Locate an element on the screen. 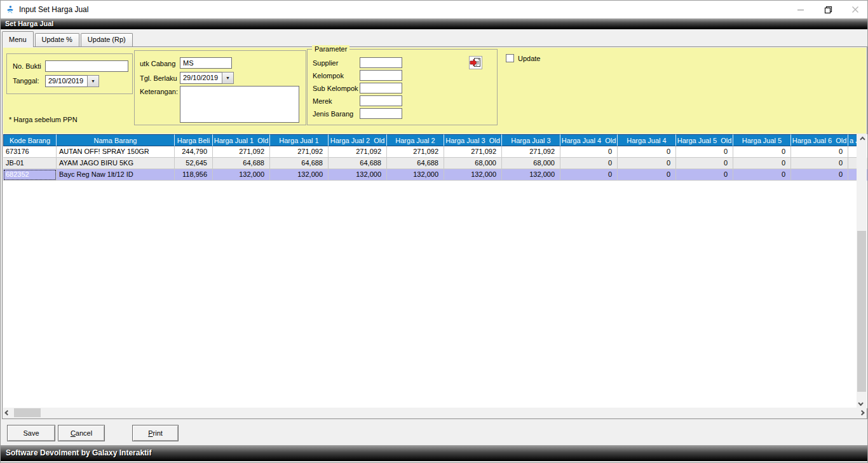 The width and height of the screenshot is (868, 463). import-grid-icon is located at coordinates (475, 62).